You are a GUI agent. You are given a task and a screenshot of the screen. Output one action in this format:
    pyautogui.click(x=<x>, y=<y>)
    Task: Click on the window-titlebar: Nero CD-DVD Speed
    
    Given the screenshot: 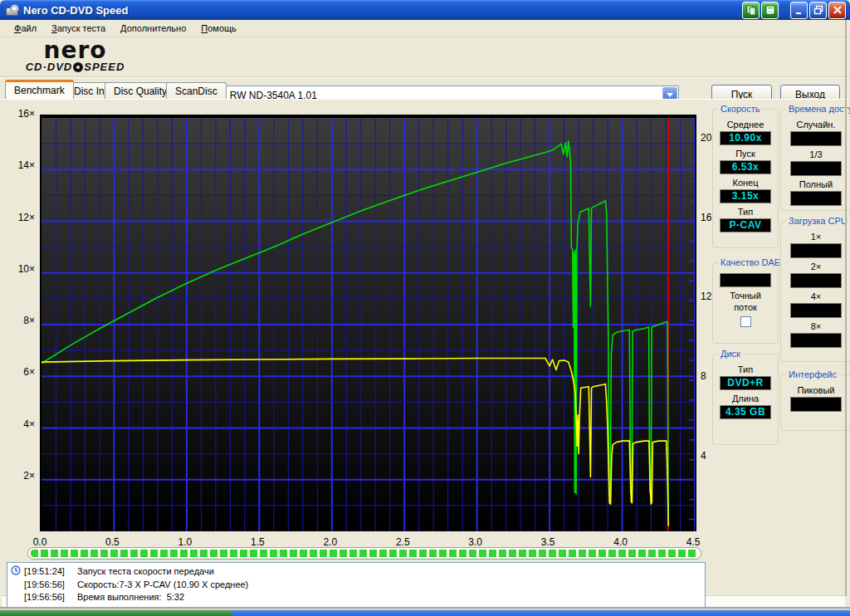 What is the action you would take?
    pyautogui.click(x=425, y=10)
    